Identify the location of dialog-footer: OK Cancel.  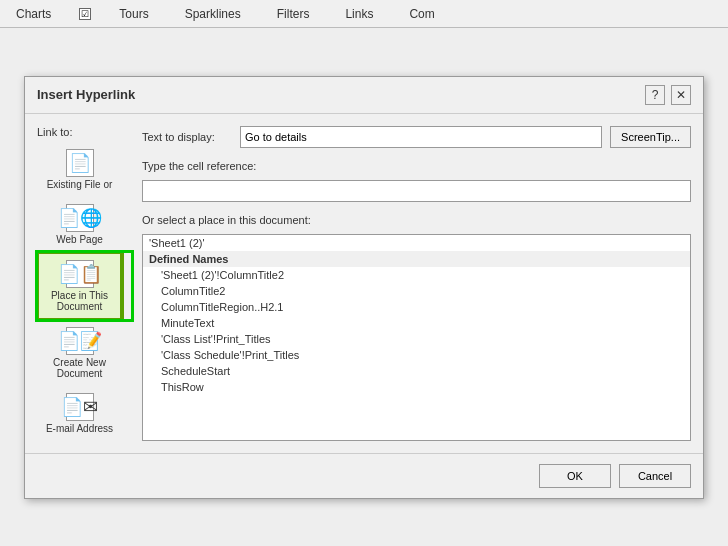
(364, 476).